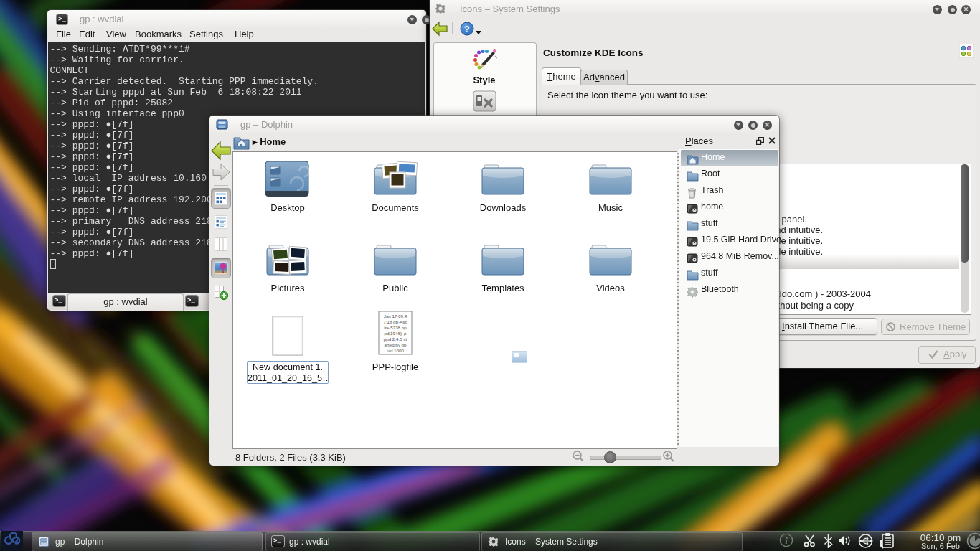 This screenshot has width=980, height=551. What do you see at coordinates (395, 350) in the screenshot?
I see `svg-text: uid 1000` at bounding box center [395, 350].